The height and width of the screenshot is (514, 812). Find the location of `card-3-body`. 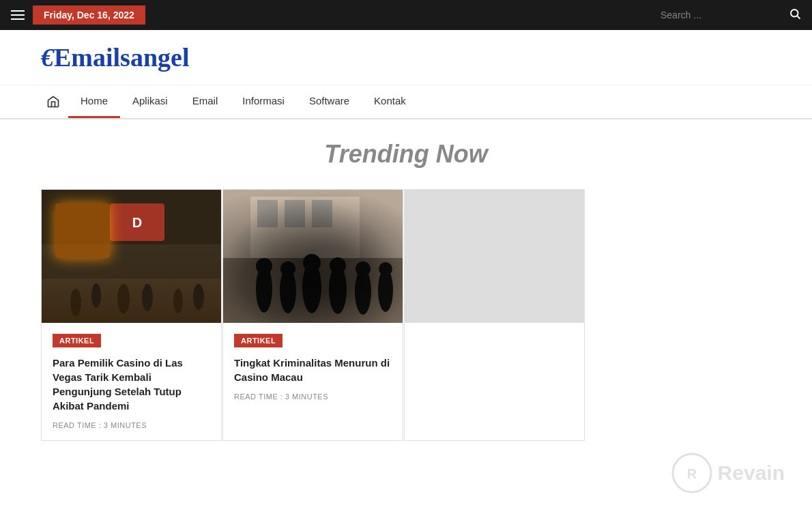

card-3-body is located at coordinates (494, 334).